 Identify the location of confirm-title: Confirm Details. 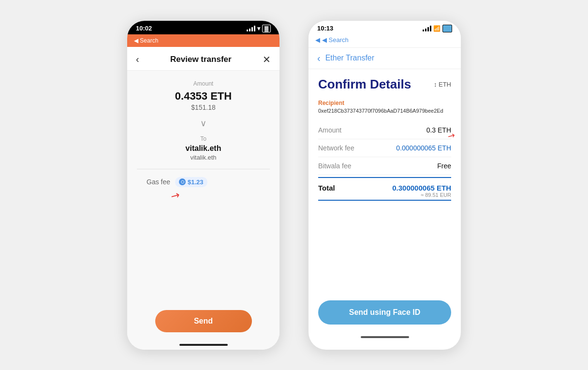
(365, 84).